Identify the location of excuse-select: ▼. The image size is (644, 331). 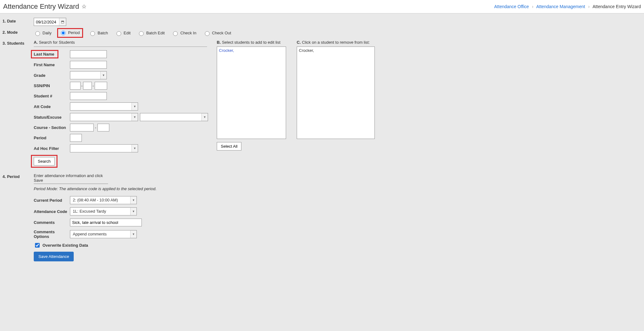
(174, 117).